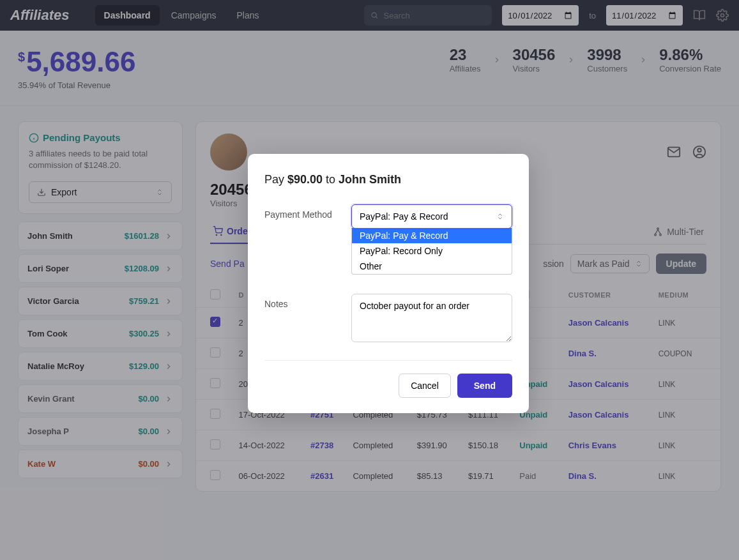 The image size is (739, 560). What do you see at coordinates (308, 212) in the screenshot?
I see `payment-method-label: Payment Method` at bounding box center [308, 212].